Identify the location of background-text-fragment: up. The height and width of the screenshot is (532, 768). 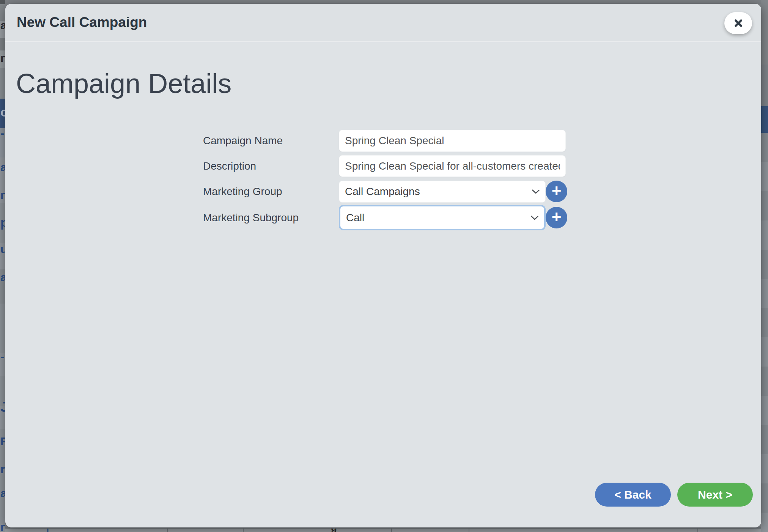
(3, 249).